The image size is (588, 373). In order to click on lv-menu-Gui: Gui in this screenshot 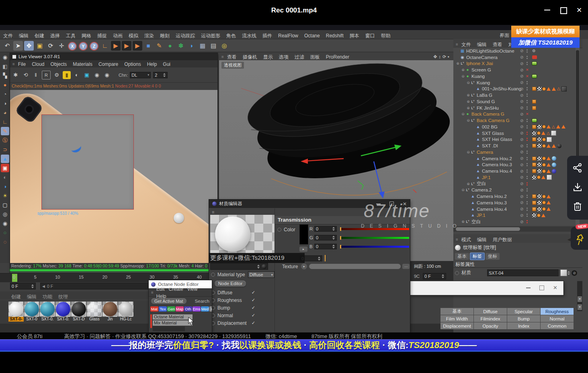, I will do `click(166, 64)`.